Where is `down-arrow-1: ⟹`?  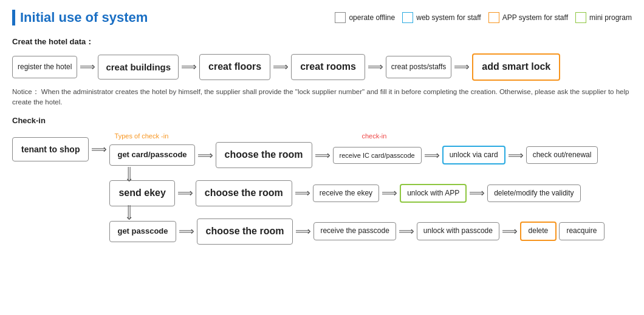 down-arrow-1: ⟹ is located at coordinates (357, 174).